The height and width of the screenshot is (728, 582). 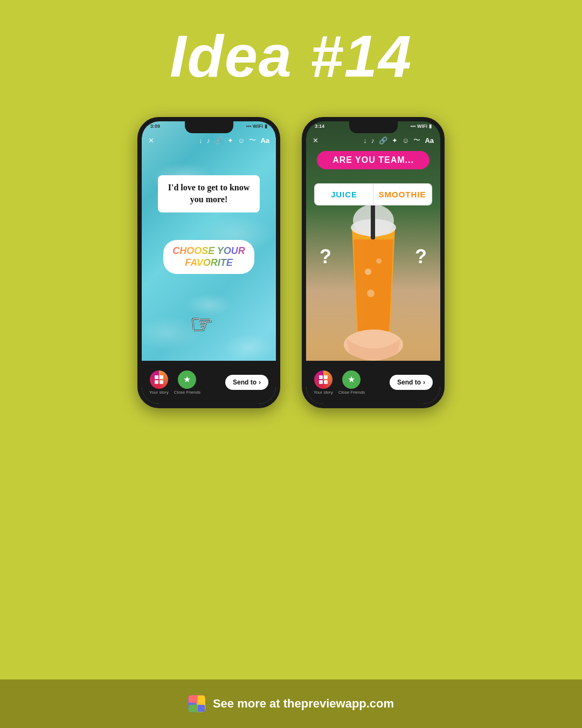 What do you see at coordinates (373, 263) in the screenshot?
I see `phone2: 3:14 ▪▪▪ WiFi ▮ ✕ ↓ ♪ 🔗 ✦ ☺` at bounding box center [373, 263].